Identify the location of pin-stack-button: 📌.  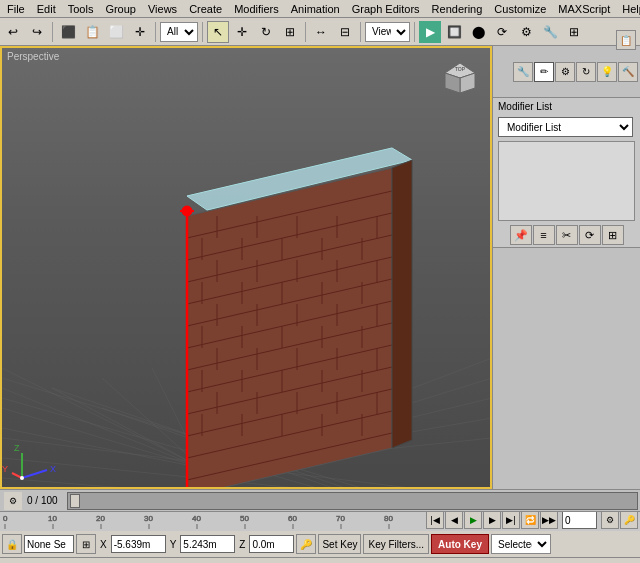
(521, 235).